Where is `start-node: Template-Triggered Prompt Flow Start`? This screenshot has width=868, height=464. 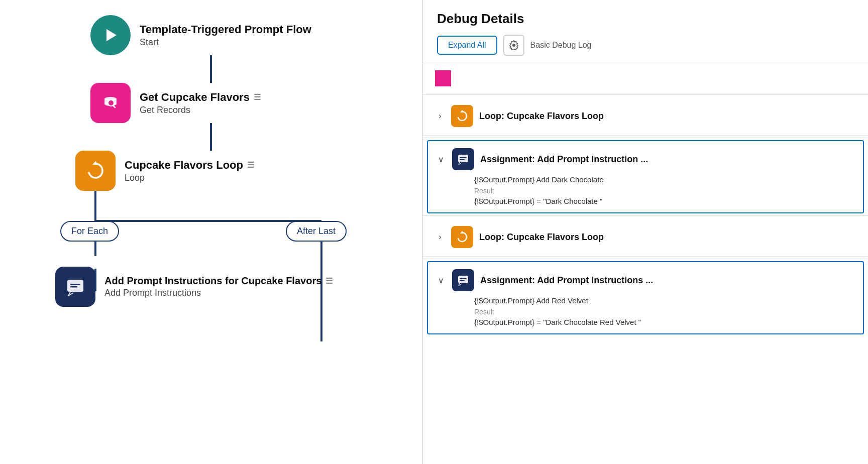
start-node: Template-Triggered Prompt Flow Start is located at coordinates (211, 35).